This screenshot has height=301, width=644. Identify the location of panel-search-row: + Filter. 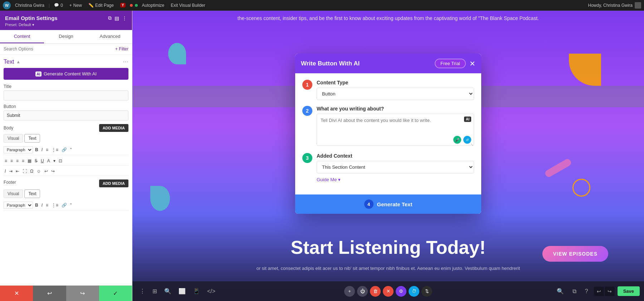
(66, 49).